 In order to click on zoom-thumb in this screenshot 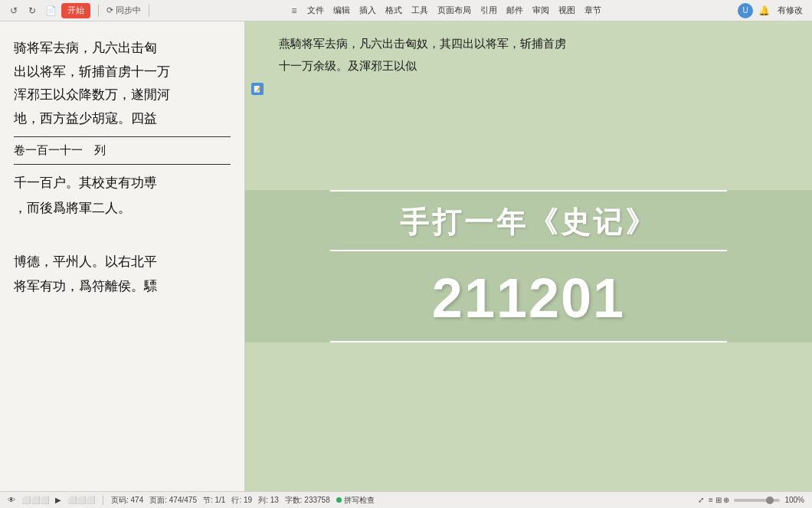, I will do `click(770, 500)`.